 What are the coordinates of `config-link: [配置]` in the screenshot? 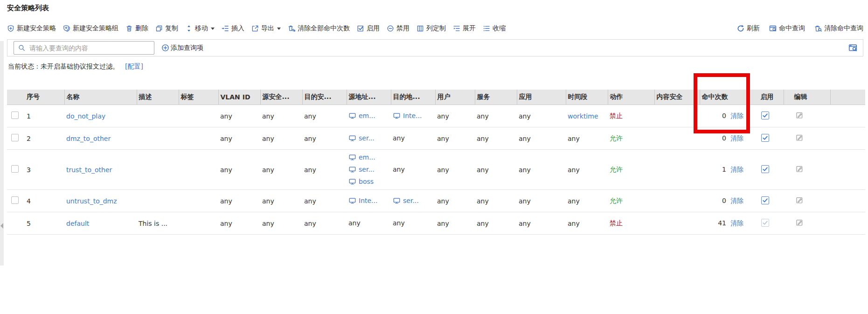 It's located at (134, 67).